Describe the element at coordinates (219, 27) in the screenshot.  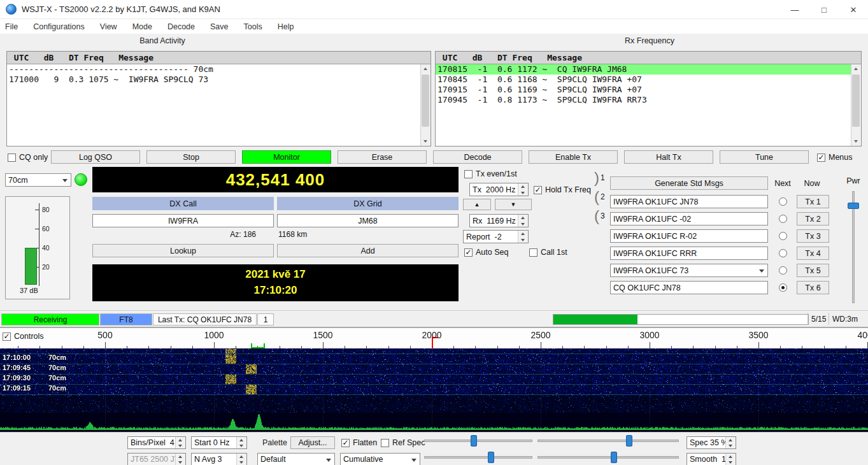
I see `menu-save: Save` at that location.